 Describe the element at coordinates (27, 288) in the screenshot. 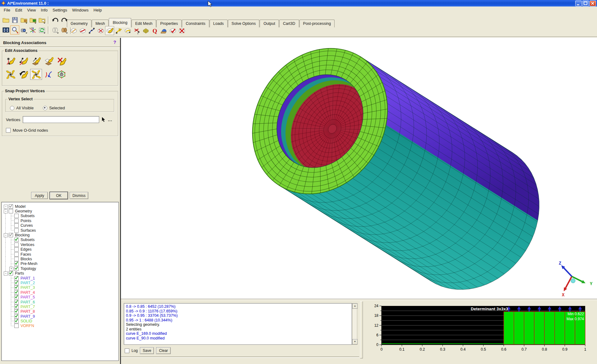

I see `tree-label: PART_3` at that location.